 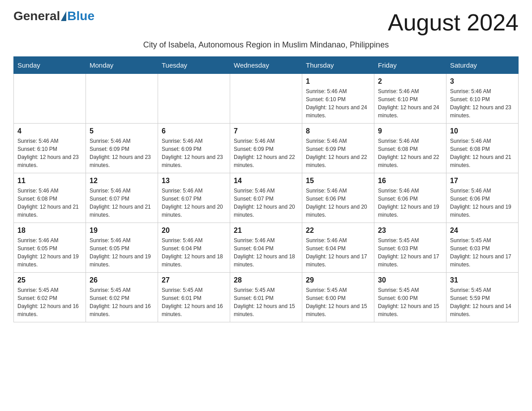 I want to click on table-row: 23Sunrise: 5:45 AMSunset: 6:03 PMDayligh…, so click(x=410, y=248).